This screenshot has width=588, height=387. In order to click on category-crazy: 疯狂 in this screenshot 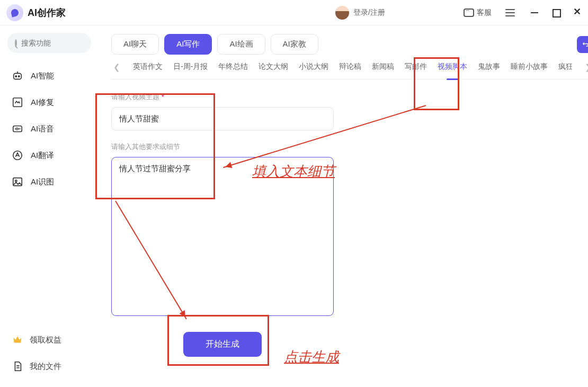, I will do `click(565, 67)`.